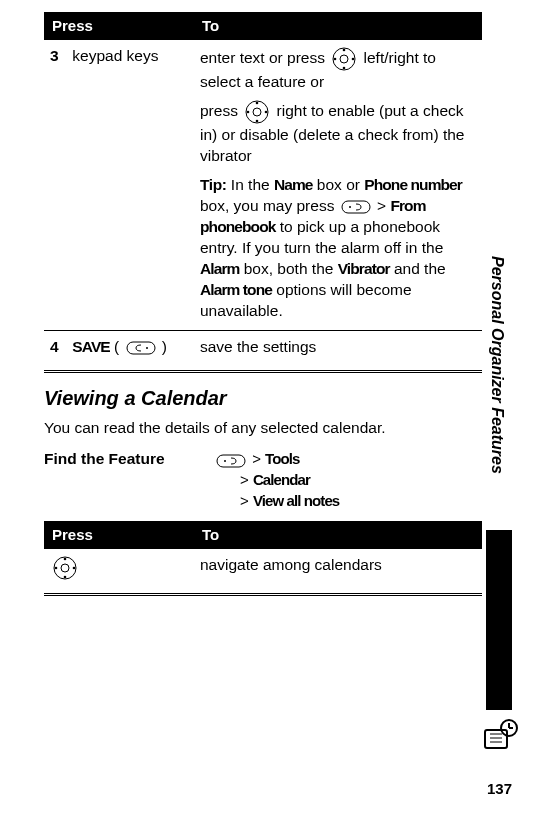  I want to click on save-label: SAVE, so click(90, 346).